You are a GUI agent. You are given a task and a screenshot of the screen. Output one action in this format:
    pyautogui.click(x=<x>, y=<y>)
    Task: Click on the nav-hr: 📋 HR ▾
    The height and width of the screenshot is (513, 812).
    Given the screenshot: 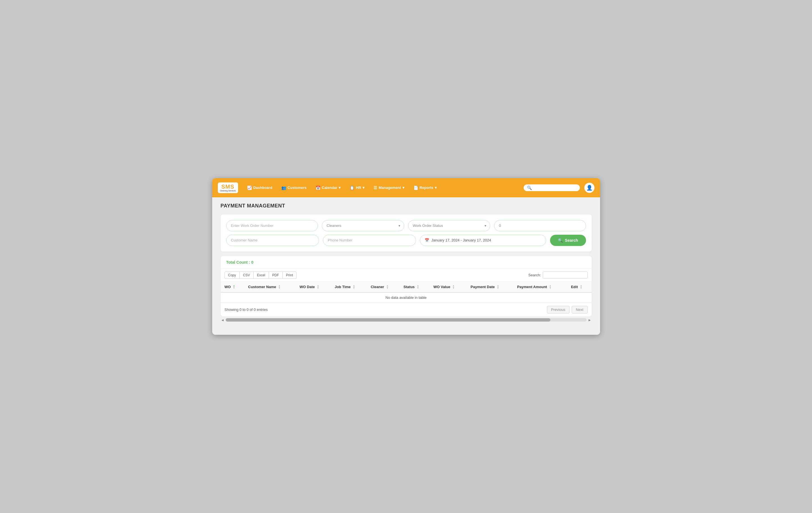 What is the action you would take?
    pyautogui.click(x=357, y=188)
    